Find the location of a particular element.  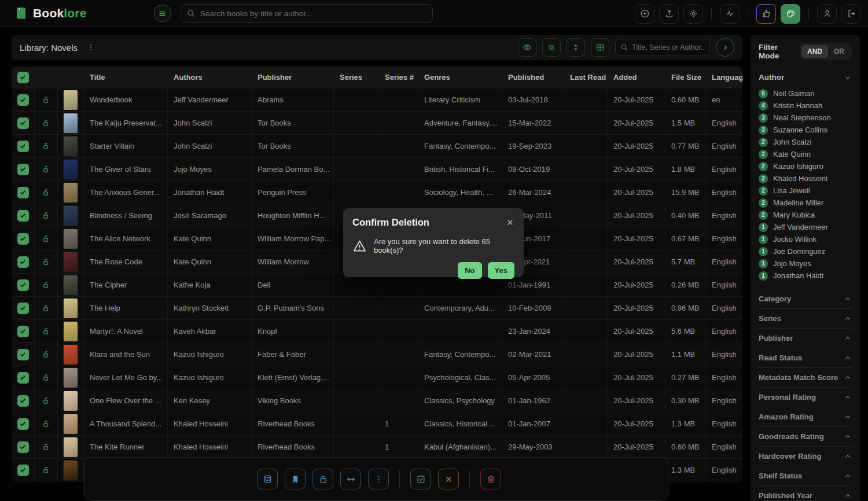

cell-title: The Rose Code is located at coordinates (126, 261).